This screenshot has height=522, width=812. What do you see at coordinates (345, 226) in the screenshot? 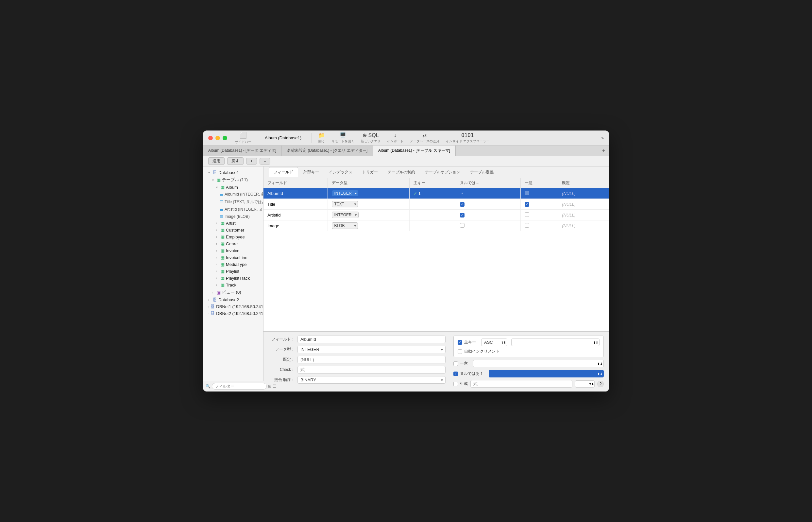
I see `type-select: BLOB` at bounding box center [345, 226].